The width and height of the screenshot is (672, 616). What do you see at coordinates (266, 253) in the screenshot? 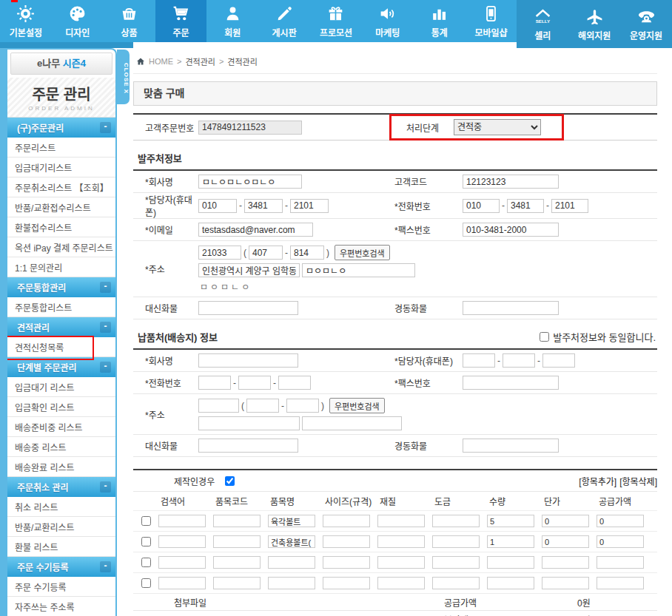
I see `orderer-zip2-input` at bounding box center [266, 253].